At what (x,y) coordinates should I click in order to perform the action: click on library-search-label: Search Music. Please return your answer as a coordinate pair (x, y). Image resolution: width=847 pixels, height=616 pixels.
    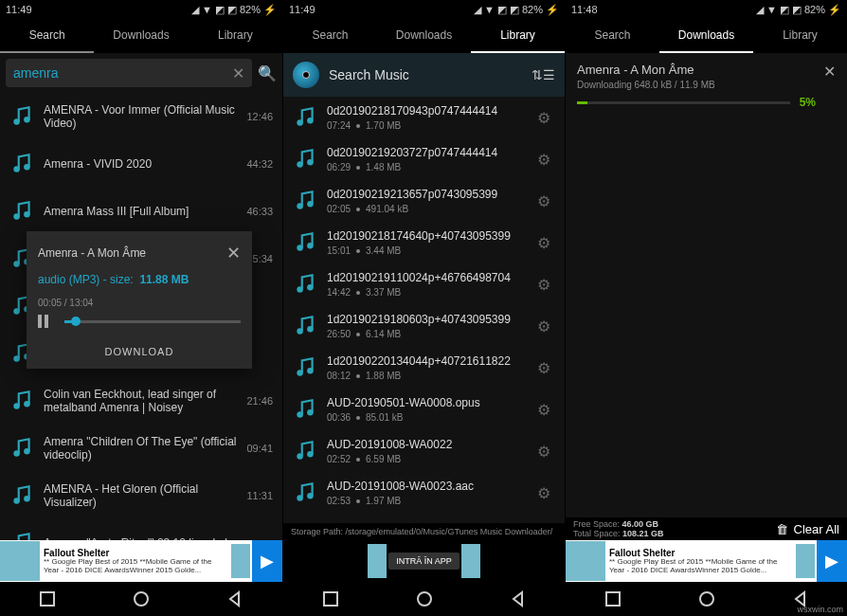
    Looking at the image, I should click on (425, 75).